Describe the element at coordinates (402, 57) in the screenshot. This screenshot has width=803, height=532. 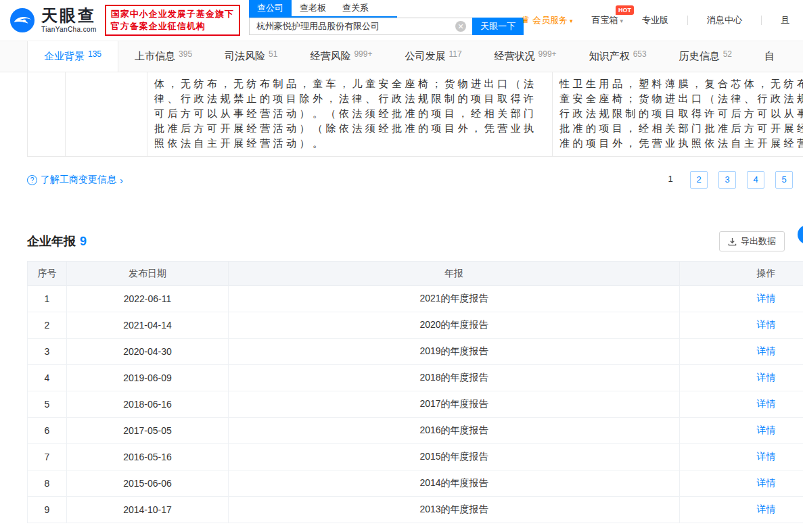
I see `company-section-nav: 企业背景135 上市信息395 司法风险51 经营风险999+ 公司发展117 …` at that location.